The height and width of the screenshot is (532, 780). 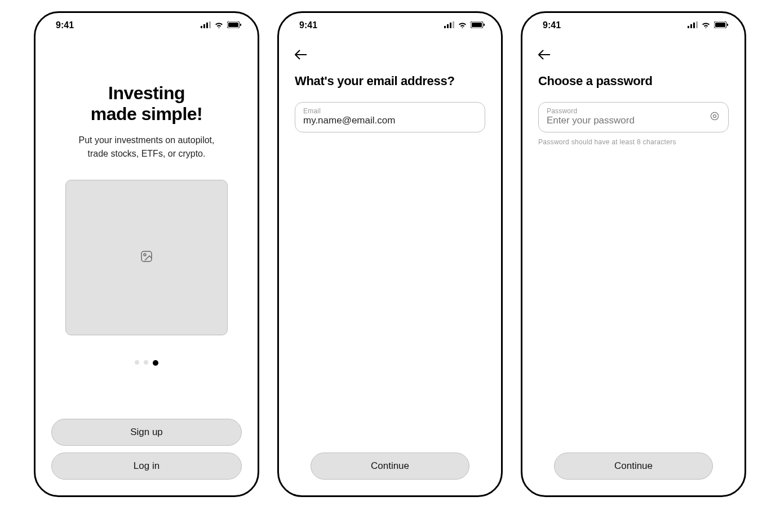 What do you see at coordinates (390, 121) in the screenshot?
I see `email-input` at bounding box center [390, 121].